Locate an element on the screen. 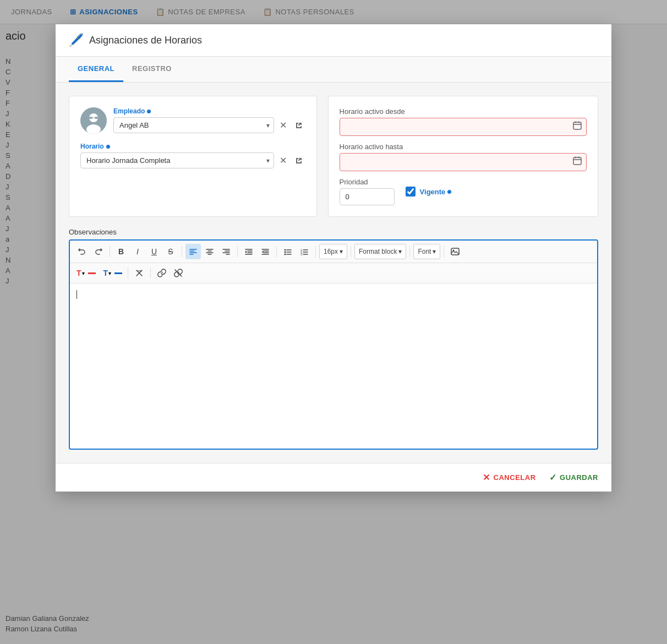 The height and width of the screenshot is (644, 667). save-button: ✓ GUARDAR is located at coordinates (573, 478).